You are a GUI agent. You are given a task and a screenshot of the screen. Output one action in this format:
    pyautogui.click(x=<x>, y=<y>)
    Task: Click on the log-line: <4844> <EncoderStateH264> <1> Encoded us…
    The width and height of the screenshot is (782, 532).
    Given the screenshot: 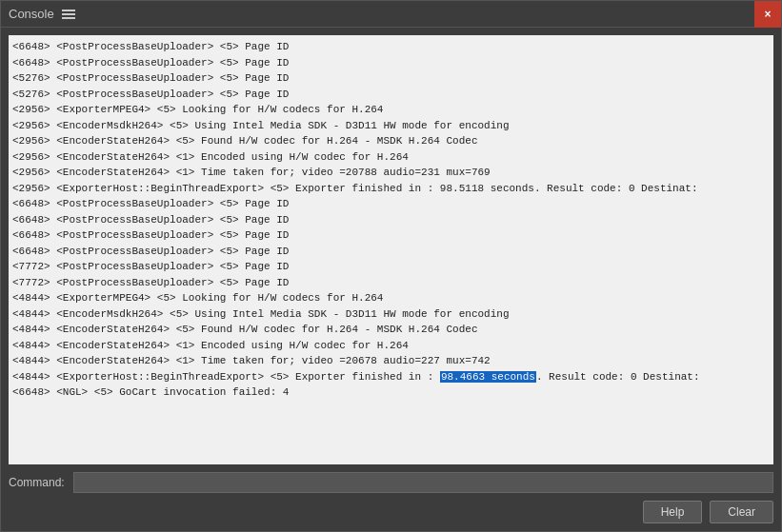 What is the action you would take?
    pyautogui.click(x=391, y=346)
    